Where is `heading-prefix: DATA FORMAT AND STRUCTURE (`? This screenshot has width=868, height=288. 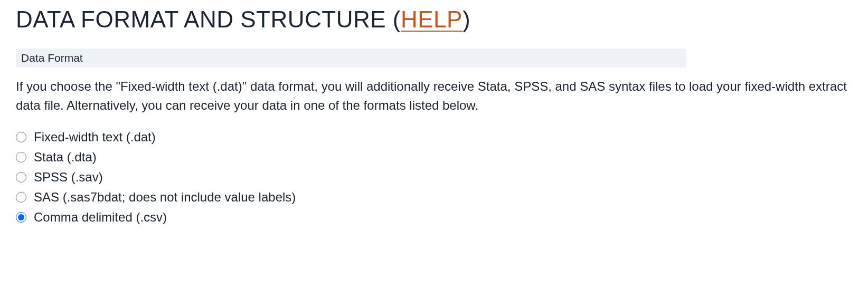 heading-prefix: DATA FORMAT AND STRUCTURE ( is located at coordinates (208, 19).